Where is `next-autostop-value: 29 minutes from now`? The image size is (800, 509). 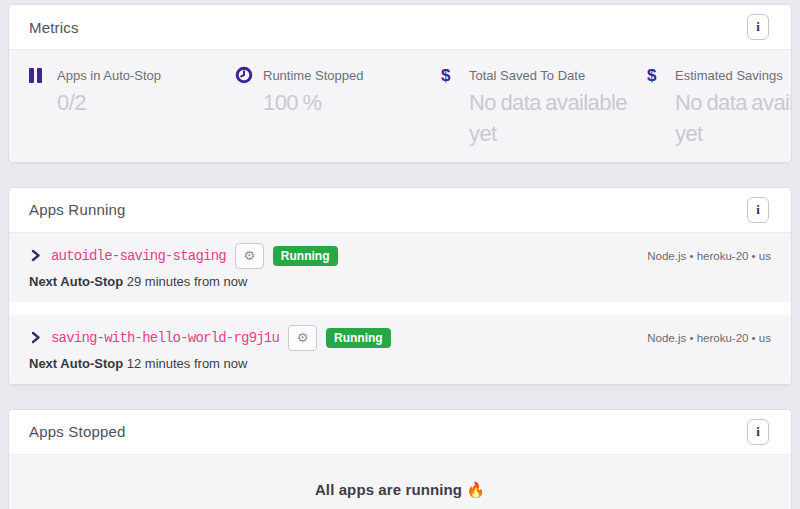
next-autostop-value: 29 minutes from now is located at coordinates (188, 282).